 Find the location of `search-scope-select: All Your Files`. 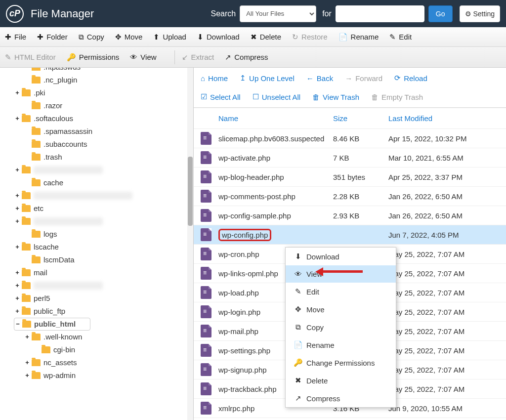

search-scope-select: All Your Files is located at coordinates (278, 14).